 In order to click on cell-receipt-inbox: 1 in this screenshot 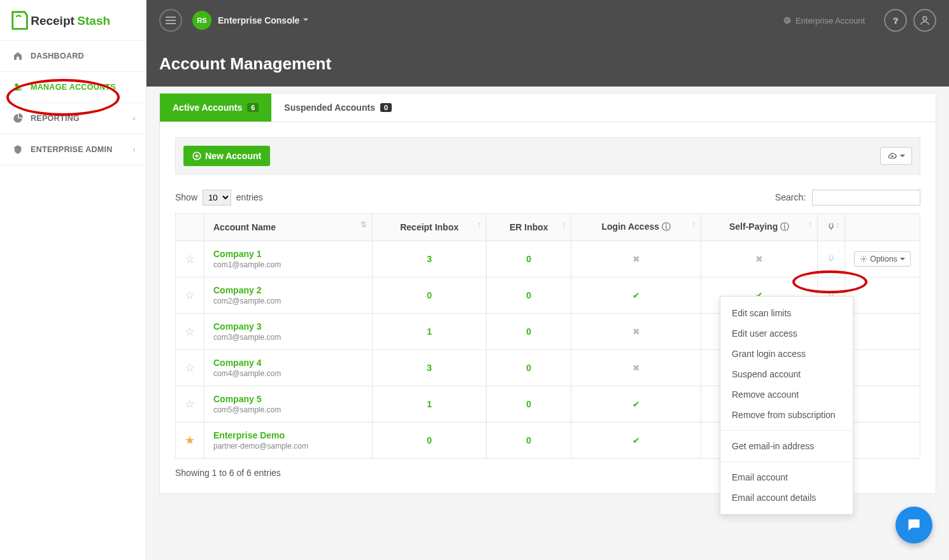, I will do `click(429, 332)`.